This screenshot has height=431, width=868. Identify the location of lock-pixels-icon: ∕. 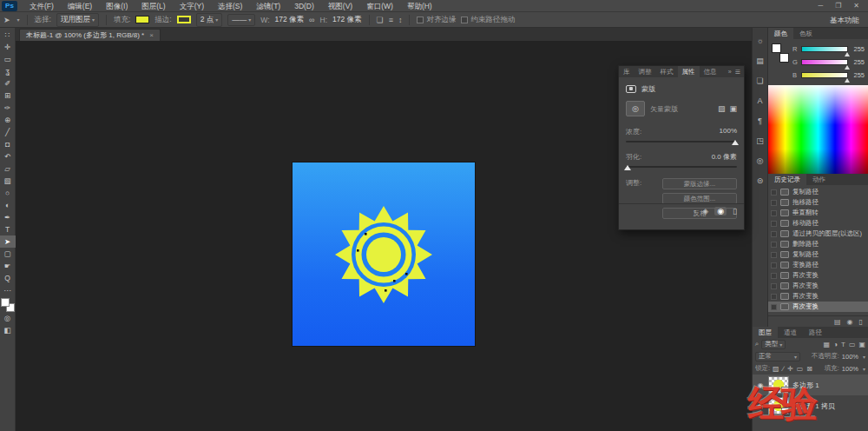
(783, 368).